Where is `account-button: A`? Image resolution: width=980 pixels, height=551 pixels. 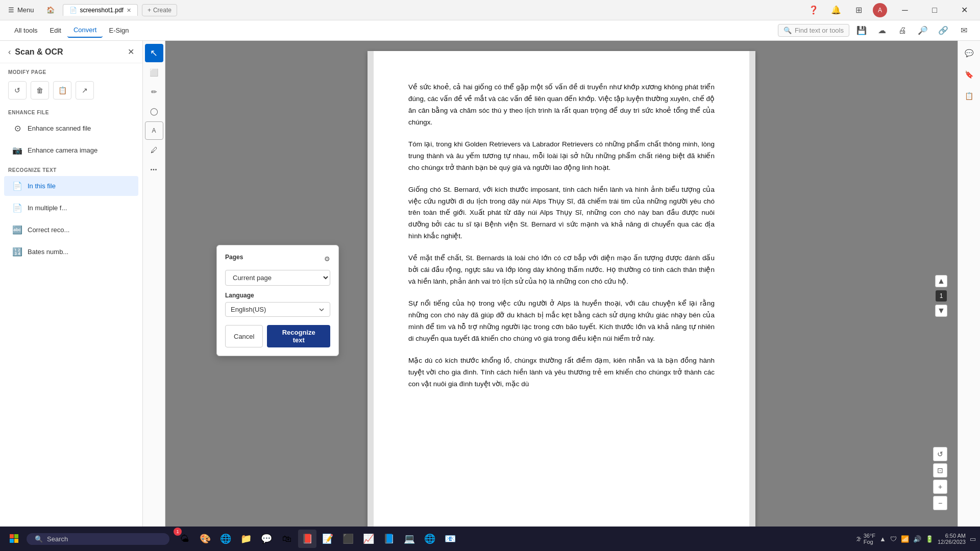 account-button: A is located at coordinates (880, 10).